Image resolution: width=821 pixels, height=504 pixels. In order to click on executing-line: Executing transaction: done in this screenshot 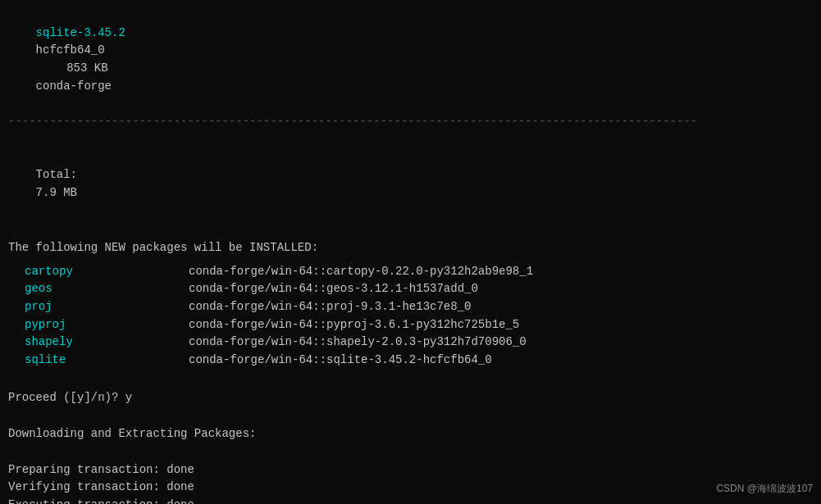, I will do `click(410, 500)`.